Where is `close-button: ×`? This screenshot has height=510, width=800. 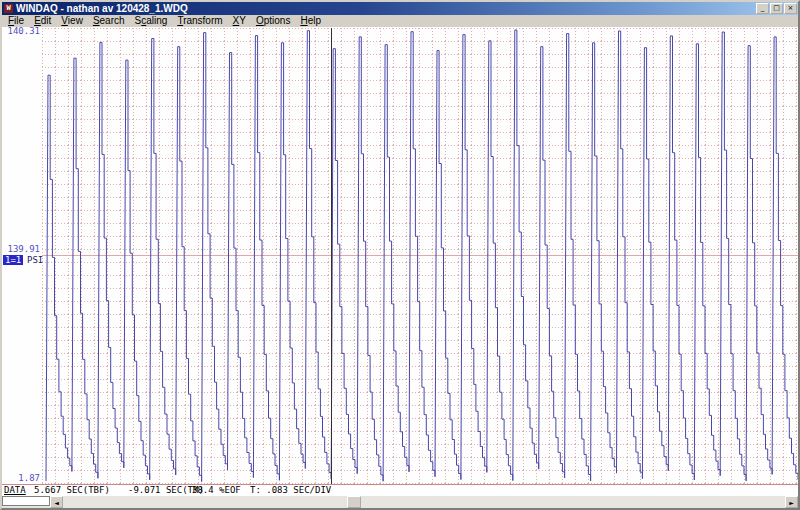
close-button: × is located at coordinates (790, 8).